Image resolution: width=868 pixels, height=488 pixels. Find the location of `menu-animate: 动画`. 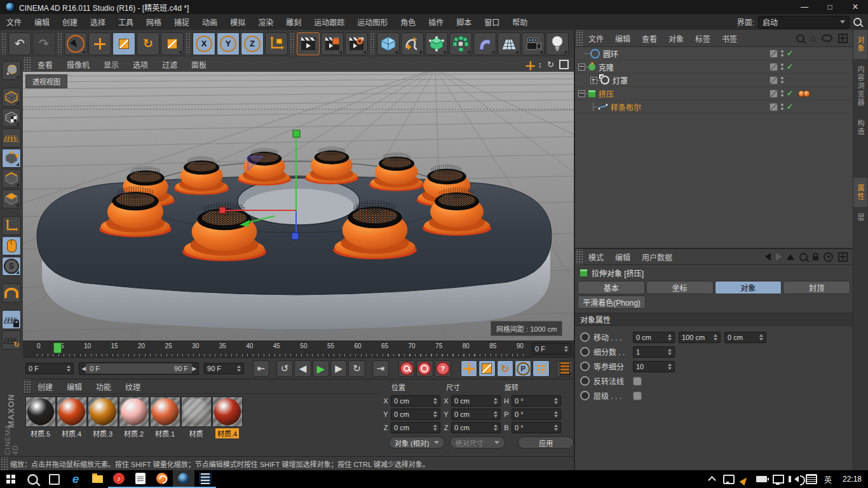

menu-animate: 动画 is located at coordinates (210, 22).